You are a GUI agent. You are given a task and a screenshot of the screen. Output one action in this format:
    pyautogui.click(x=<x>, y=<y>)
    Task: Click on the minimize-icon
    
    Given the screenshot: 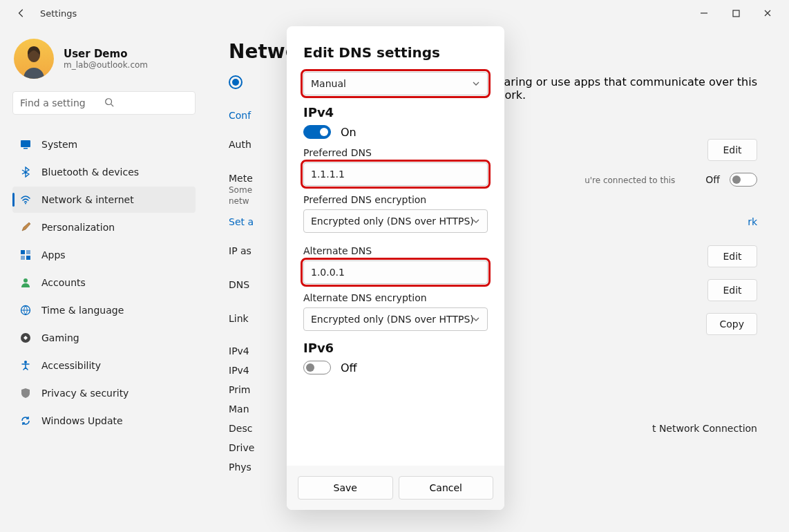 What is the action you would take?
    pyautogui.click(x=704, y=13)
    